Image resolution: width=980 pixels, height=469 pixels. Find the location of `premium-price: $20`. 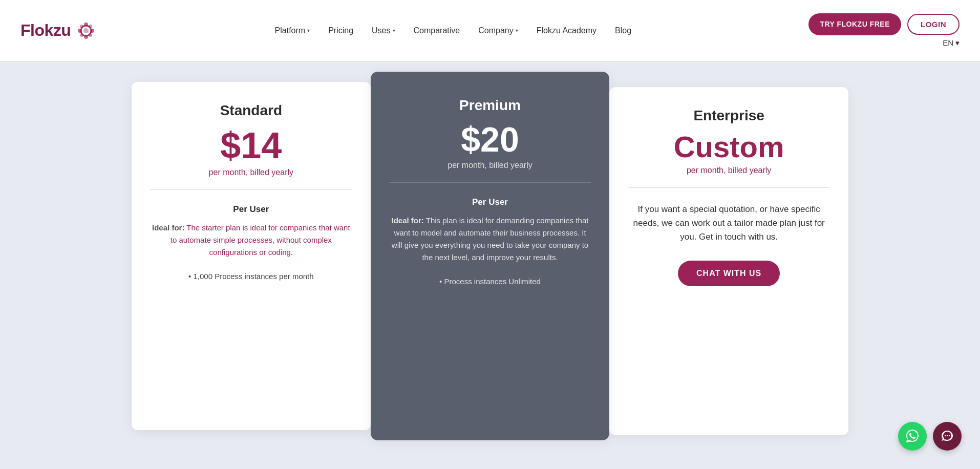

premium-price: $20 is located at coordinates (491, 139).